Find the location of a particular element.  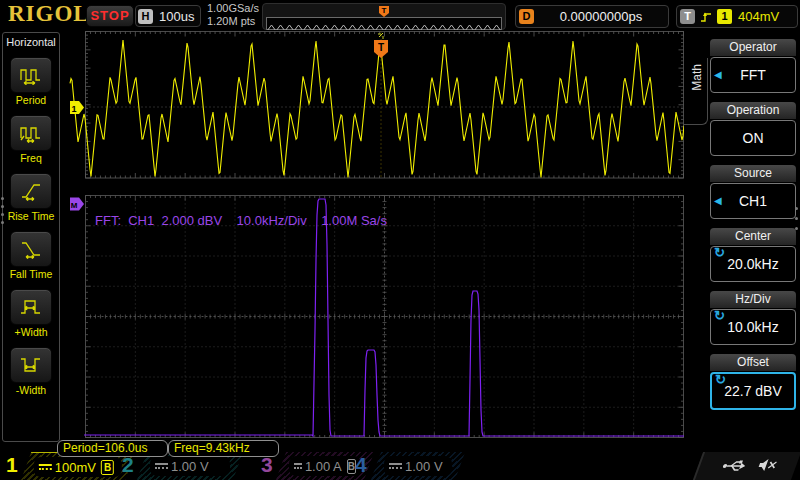

menu-item-label: Source is located at coordinates (753, 174).